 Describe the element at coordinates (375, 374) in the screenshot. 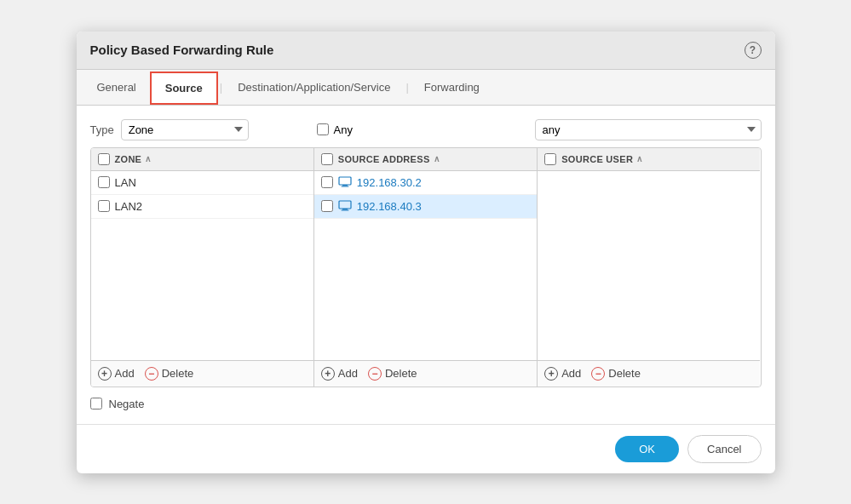

I see `source-address-delete-icon: −` at that location.